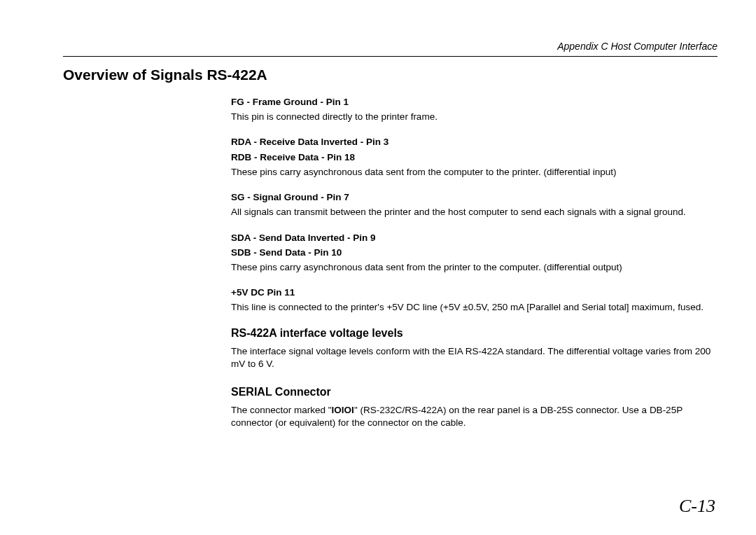  What do you see at coordinates (475, 172) in the screenshot?
I see `signal-rda-desc: These pins carry asynchronous data sent …` at bounding box center [475, 172].